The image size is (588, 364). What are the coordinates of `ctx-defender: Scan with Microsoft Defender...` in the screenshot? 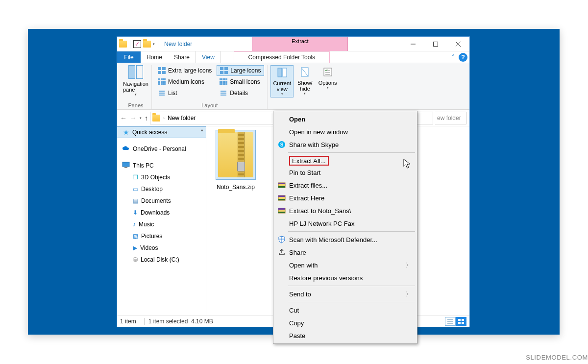 It's located at (345, 240).